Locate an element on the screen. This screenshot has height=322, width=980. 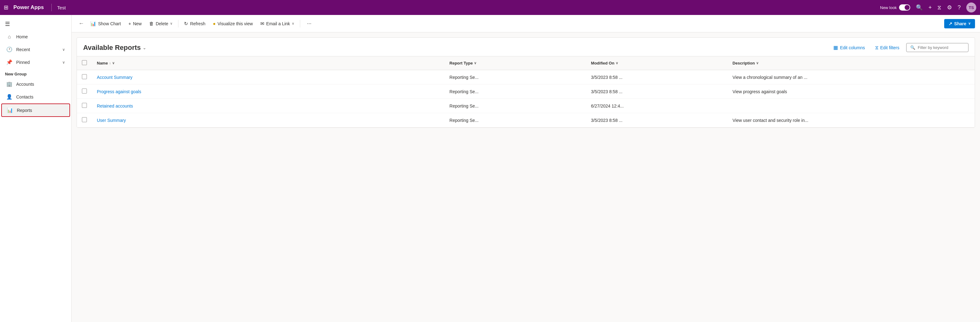
avatar: TS is located at coordinates (971, 8).